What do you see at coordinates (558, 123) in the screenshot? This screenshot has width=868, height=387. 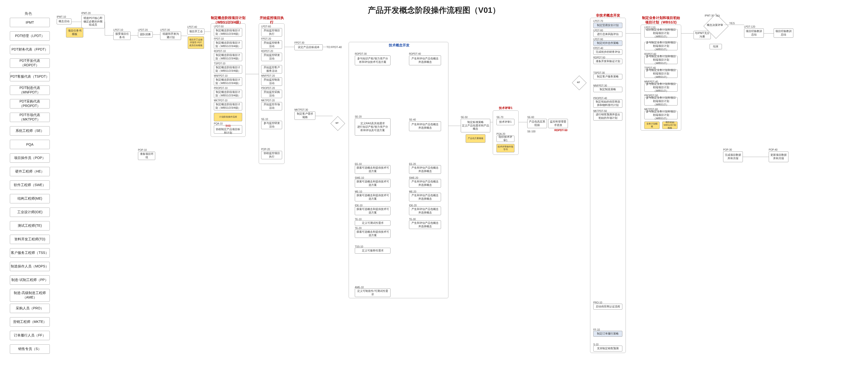 I see `task-se100: 监控和管理需求更改` at bounding box center [558, 123].